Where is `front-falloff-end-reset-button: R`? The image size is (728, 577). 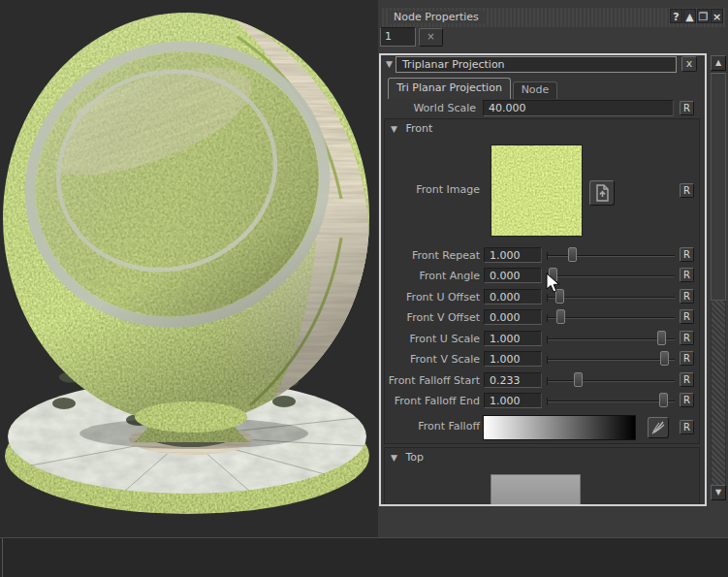 front-falloff-end-reset-button: R is located at coordinates (686, 400).